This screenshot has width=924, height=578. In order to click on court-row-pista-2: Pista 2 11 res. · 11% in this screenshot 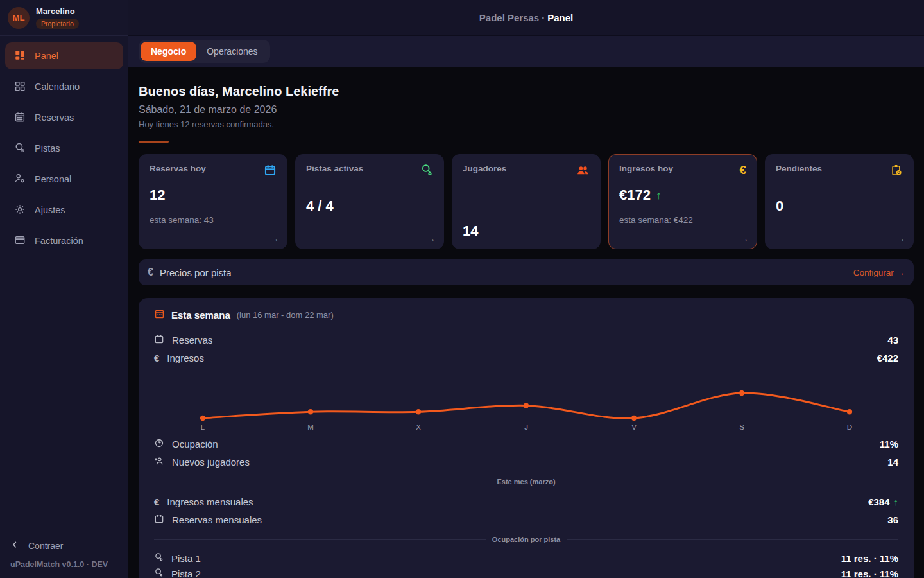, I will do `click(526, 572)`.